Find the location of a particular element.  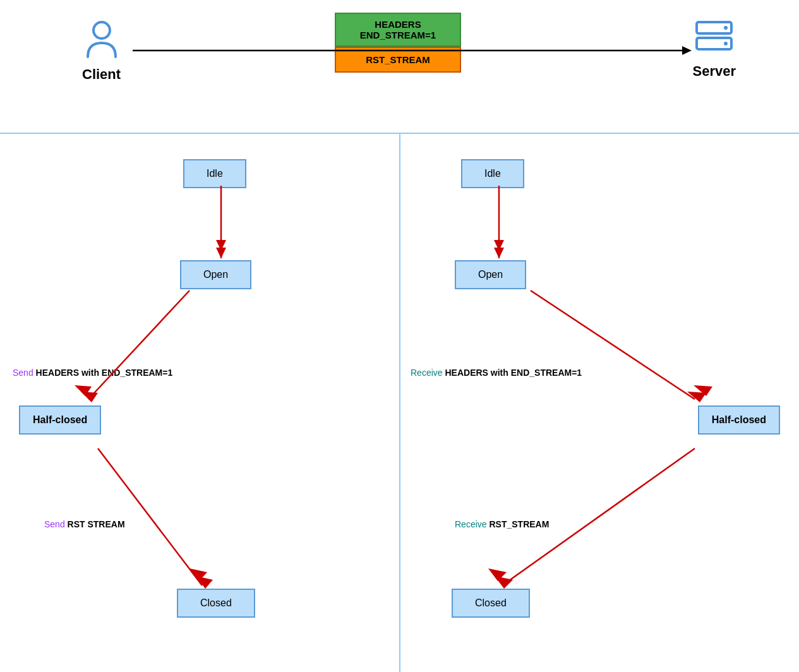

client-open-box: Open is located at coordinates (216, 275).